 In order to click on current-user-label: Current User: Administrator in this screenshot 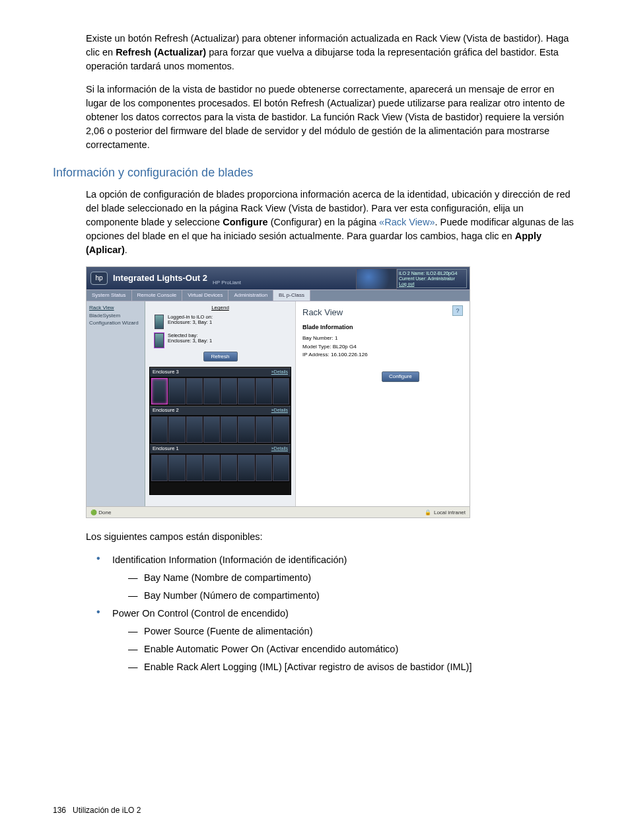, I will do `click(432, 279)`.